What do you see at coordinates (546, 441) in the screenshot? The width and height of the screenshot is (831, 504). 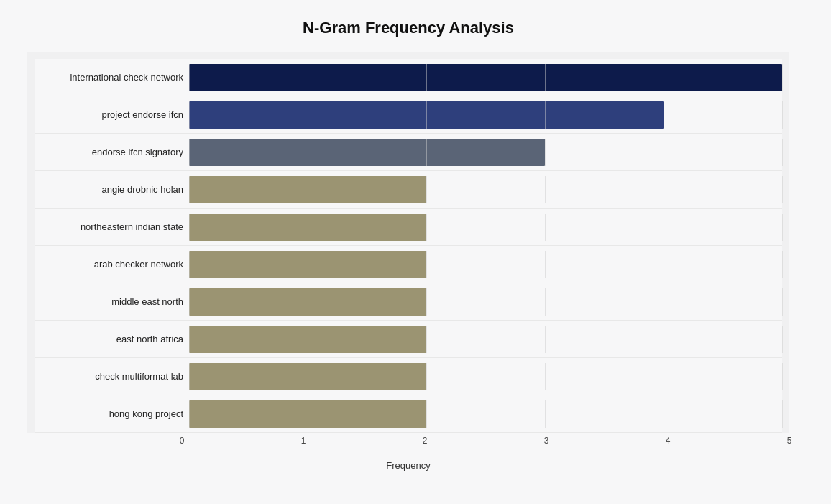 I see `x-tick: 3` at bounding box center [546, 441].